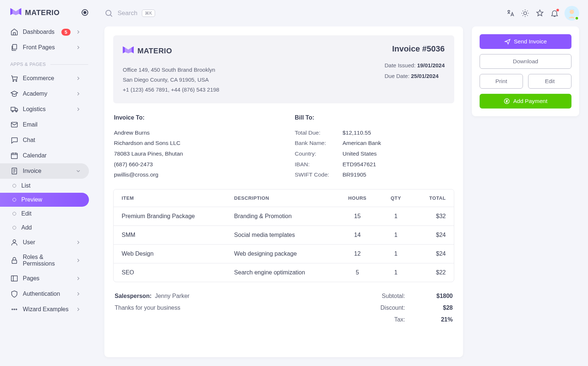 This screenshot has width=588, height=366. What do you see at coordinates (44, 125) in the screenshot?
I see `nav-email: Email` at bounding box center [44, 125].